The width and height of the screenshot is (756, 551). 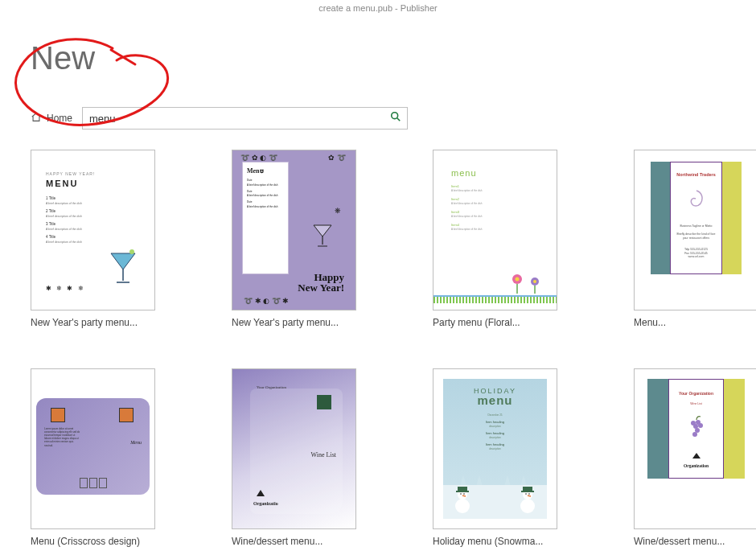 I want to click on template-thumbnail: menu Item1A brief description of the dis…, so click(x=495, y=230).